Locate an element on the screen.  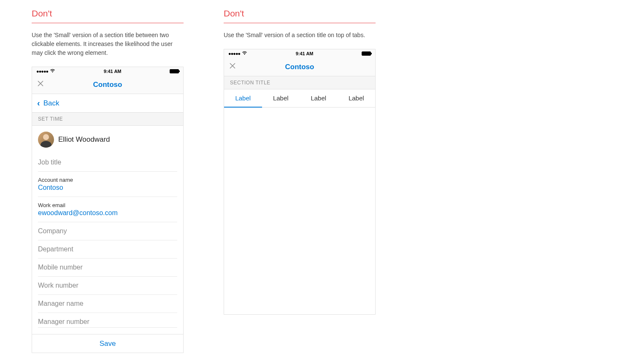
work-number-field: Work number is located at coordinates (108, 286).